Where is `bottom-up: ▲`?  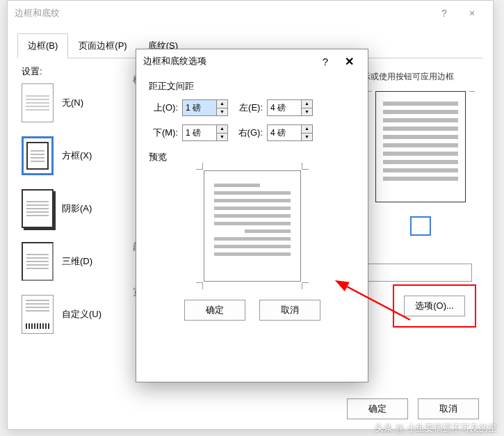 bottom-up: ▲ is located at coordinates (222, 129).